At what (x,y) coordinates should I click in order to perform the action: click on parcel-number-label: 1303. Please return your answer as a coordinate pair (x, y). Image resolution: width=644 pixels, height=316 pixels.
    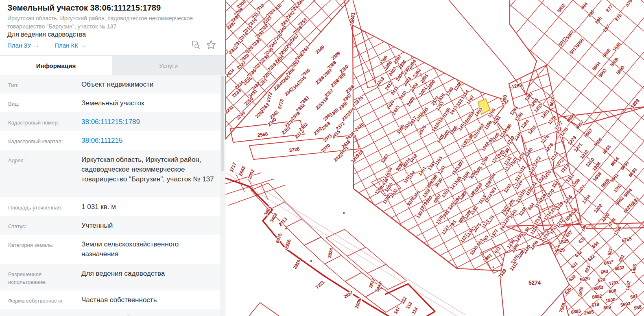
    Looking at the image, I should click on (618, 188).